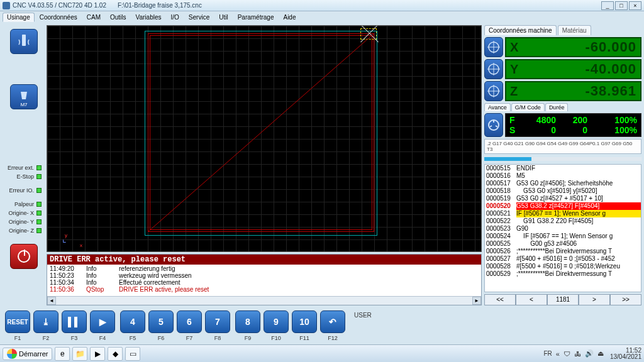  What do you see at coordinates (547, 353) in the screenshot?
I see `lang-indicator: FR` at bounding box center [547, 353].